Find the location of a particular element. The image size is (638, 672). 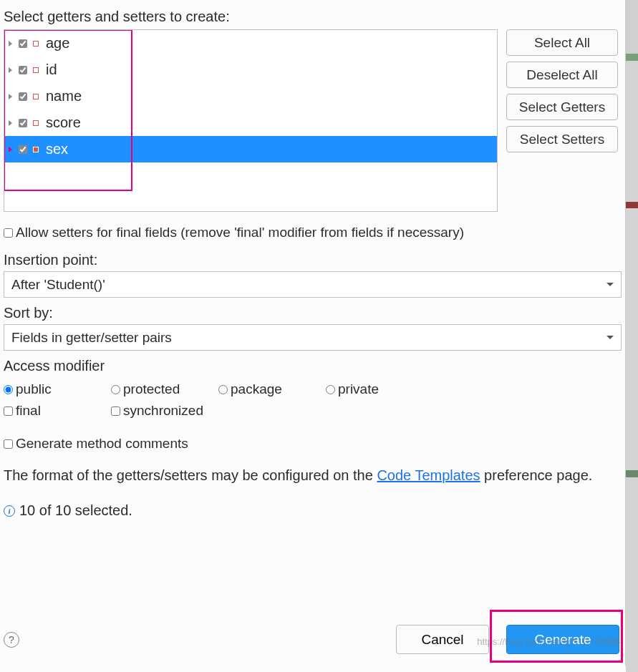

field-item-name: name is located at coordinates (251, 96).